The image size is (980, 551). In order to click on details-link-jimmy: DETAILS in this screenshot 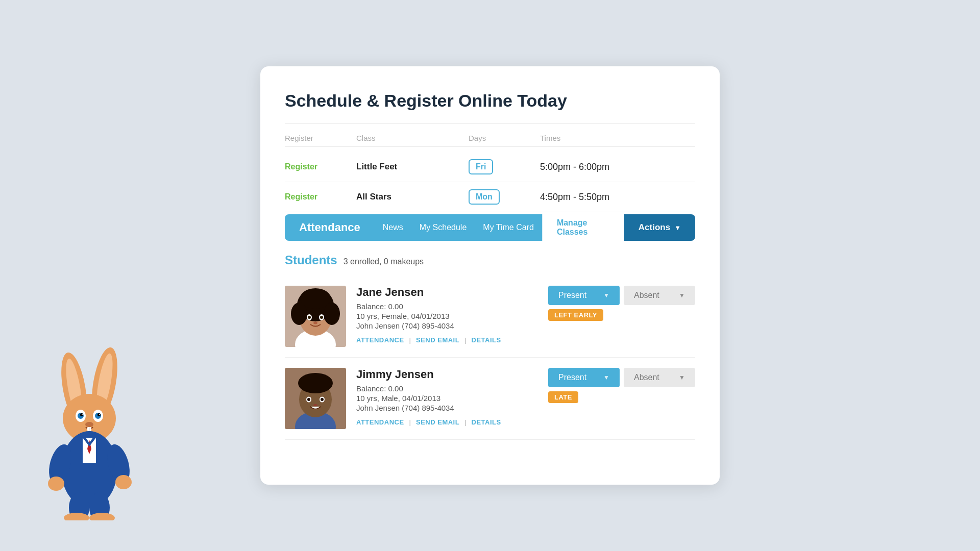, I will do `click(486, 422)`.